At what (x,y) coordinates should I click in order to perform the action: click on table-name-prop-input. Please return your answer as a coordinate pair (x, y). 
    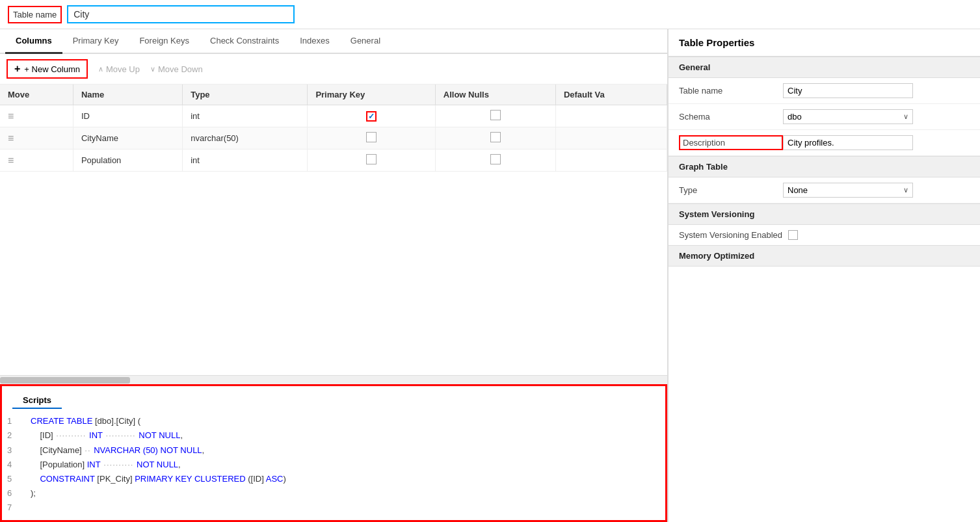
    Looking at the image, I should click on (848, 91).